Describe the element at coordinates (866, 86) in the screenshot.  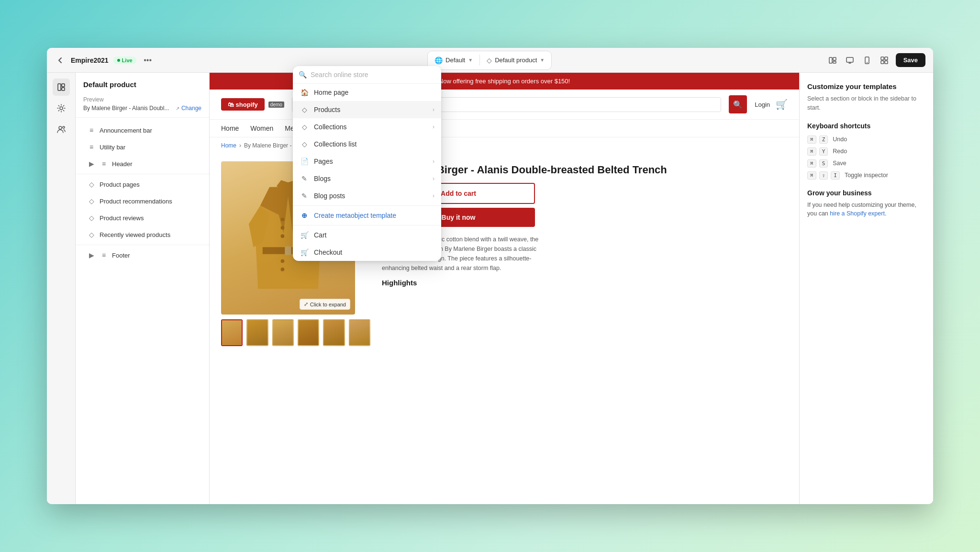
I see `customize-title: Customize your templates` at that location.